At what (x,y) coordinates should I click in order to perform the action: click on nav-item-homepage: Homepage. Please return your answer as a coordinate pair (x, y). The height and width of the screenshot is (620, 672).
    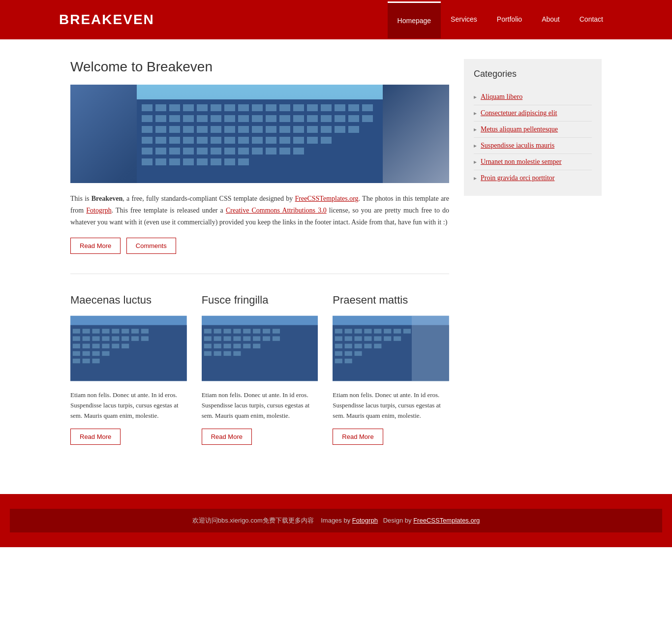
    Looking at the image, I should click on (414, 20).